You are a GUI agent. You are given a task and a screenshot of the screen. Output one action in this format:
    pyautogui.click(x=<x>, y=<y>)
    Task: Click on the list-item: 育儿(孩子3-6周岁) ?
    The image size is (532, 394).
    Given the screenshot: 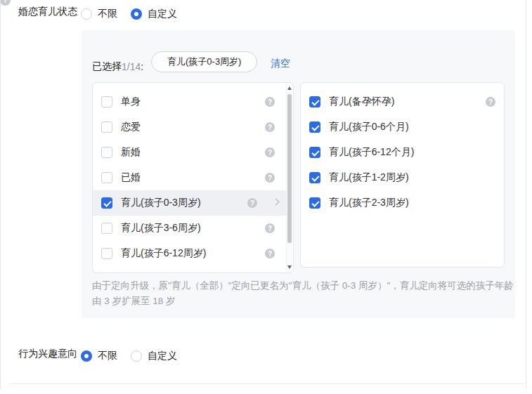 What is the action you would take?
    pyautogui.click(x=190, y=228)
    